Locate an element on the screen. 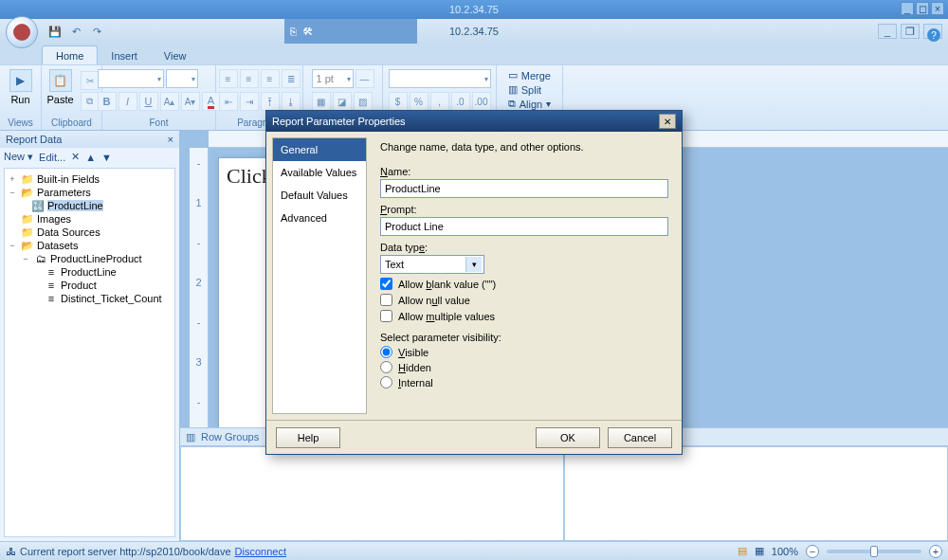  dec-inc-button: .0 is located at coordinates (461, 101).